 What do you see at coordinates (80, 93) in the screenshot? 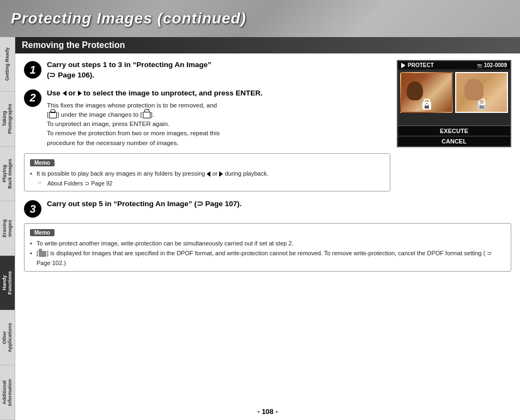
I see `arrow-right-icon` at bounding box center [80, 93].